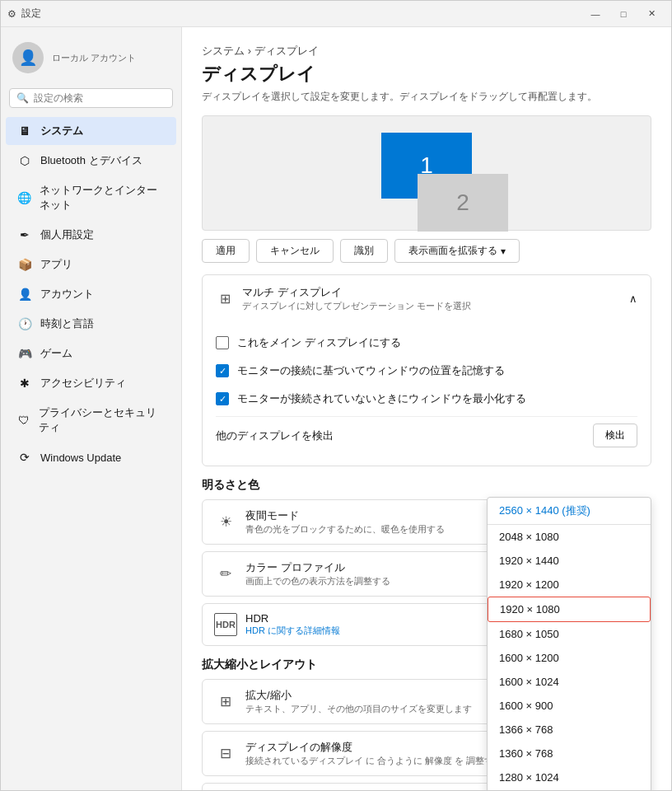 The image size is (672, 791). What do you see at coordinates (68, 235) in the screenshot?
I see `sidebar-item-label-personalize: 個人用設定` at bounding box center [68, 235].